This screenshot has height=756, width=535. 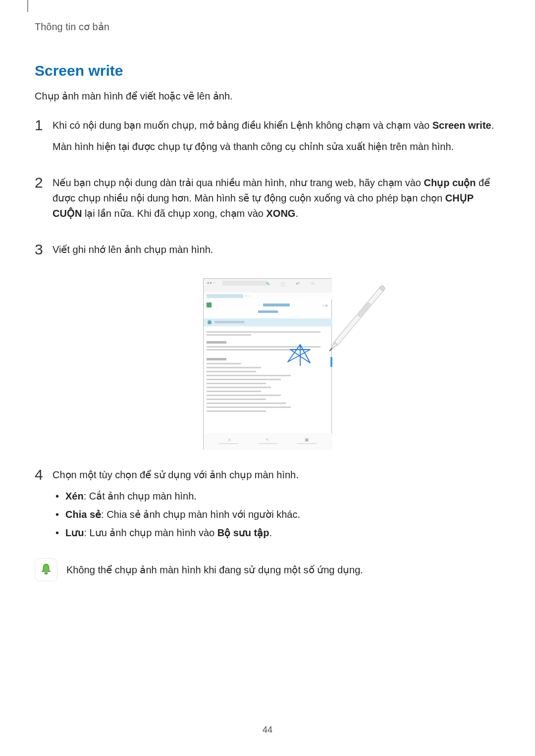 What do you see at coordinates (268, 139) in the screenshot?
I see `step-1: 1 Khi có nội dung bạn muốn chụp, mở bảng…` at bounding box center [268, 139].